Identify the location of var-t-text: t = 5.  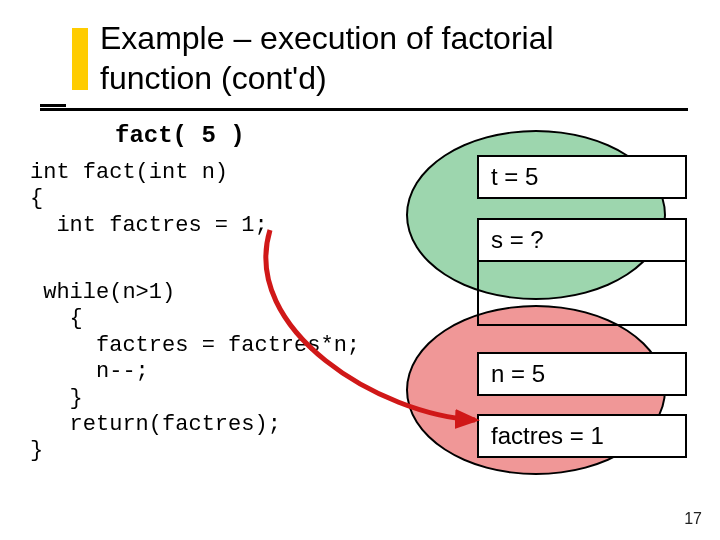
(514, 177).